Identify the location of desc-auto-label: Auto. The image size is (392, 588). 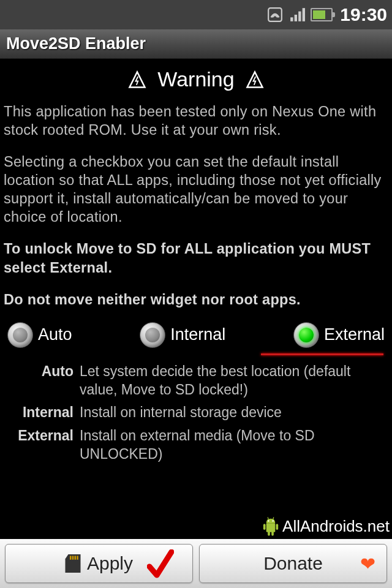
(42, 381).